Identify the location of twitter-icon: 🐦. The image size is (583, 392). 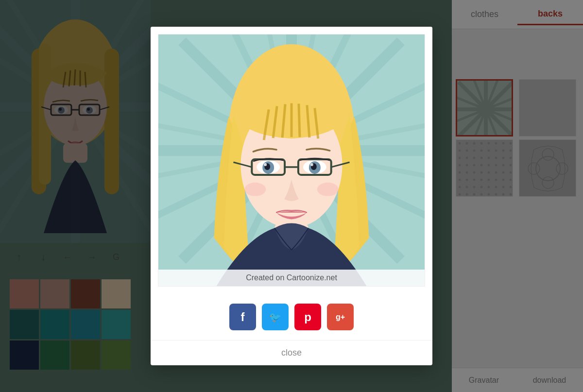
(275, 317).